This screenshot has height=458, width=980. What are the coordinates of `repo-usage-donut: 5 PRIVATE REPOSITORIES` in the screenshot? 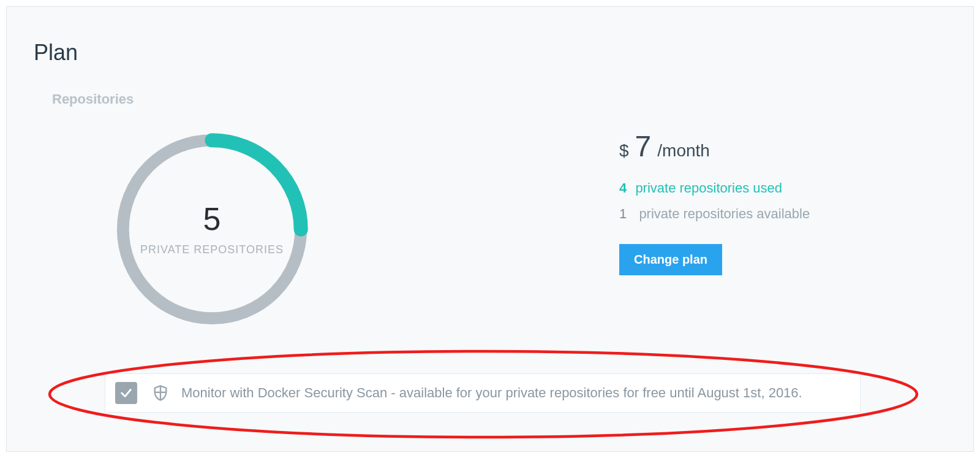 It's located at (212, 229).